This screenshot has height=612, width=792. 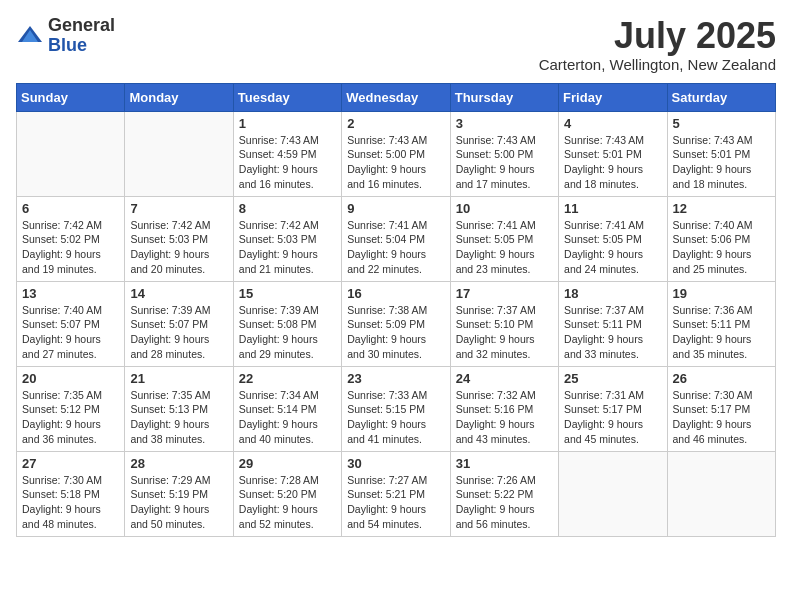 What do you see at coordinates (504, 97) in the screenshot?
I see `weekday-header-thursday: Thursday` at bounding box center [504, 97].